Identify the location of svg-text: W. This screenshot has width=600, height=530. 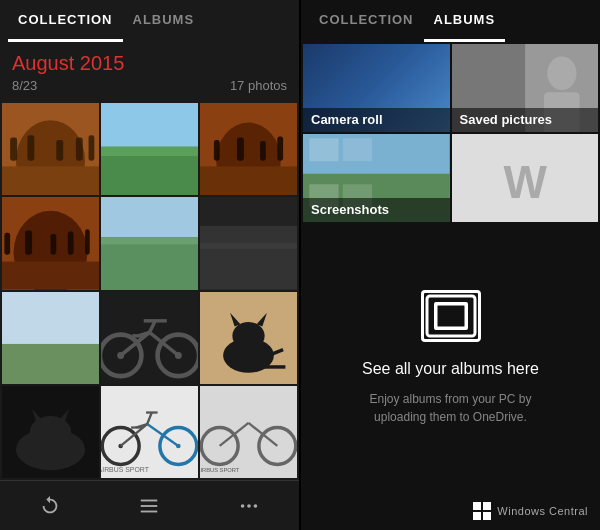
(525, 182).